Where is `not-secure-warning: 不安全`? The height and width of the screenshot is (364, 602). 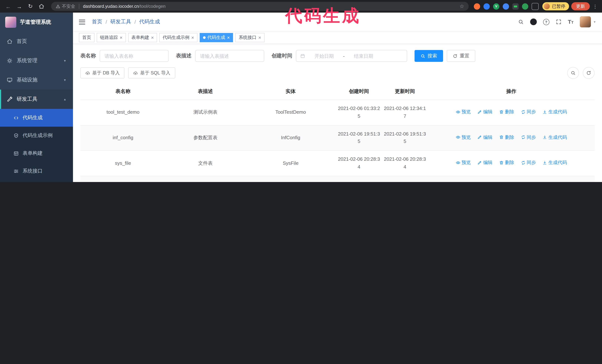 not-secure-warning: 不安全 is located at coordinates (65, 6).